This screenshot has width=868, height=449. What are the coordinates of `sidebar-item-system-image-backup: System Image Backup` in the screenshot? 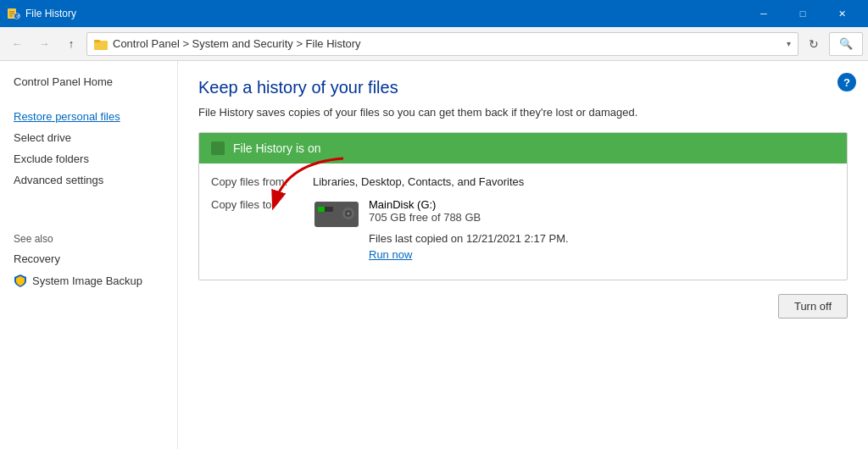 It's located at (88, 280).